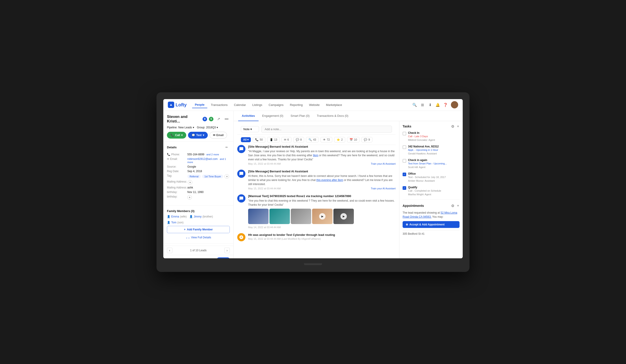  Describe the element at coordinates (177, 176) in the screenshot. I see `tag-label: Tag:` at that location.